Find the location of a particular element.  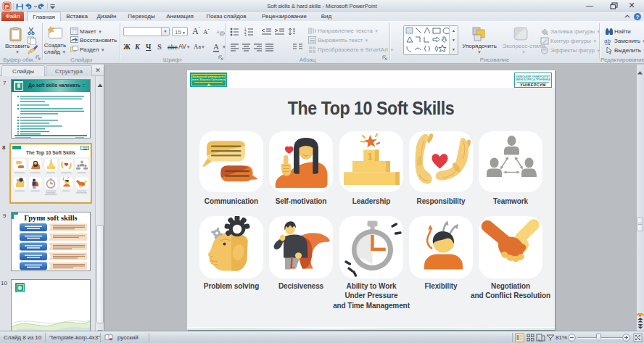

svg-text: P is located at coordinates (7, 7).